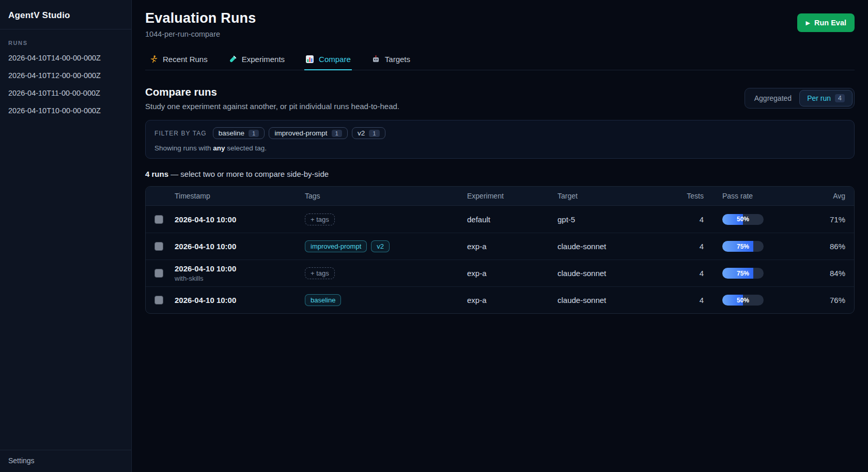 The height and width of the screenshot is (472, 868). Describe the element at coordinates (817, 196) in the screenshot. I see `header-cell-avg: Avg` at that location.